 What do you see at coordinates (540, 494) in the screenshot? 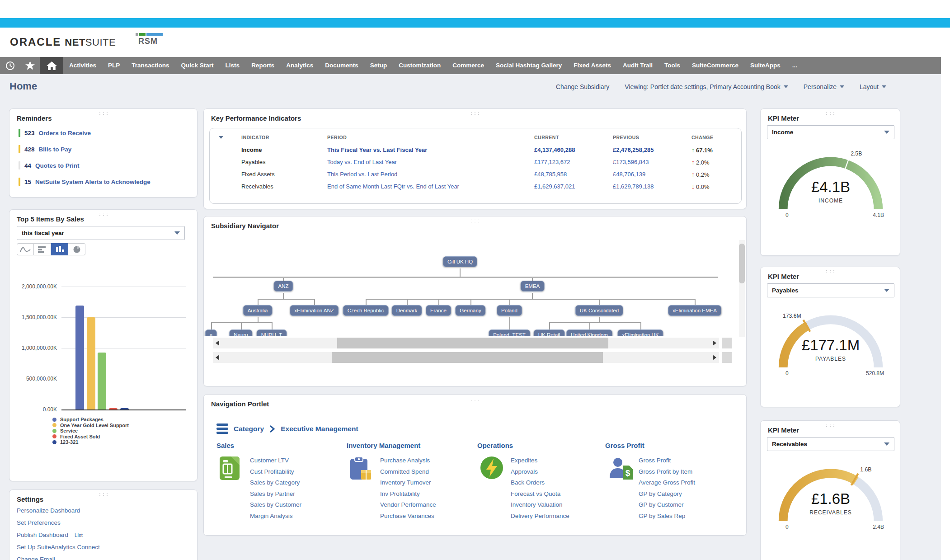
I see `nav-link-forecast-vs-quota: Forecast vs Quota` at bounding box center [540, 494].